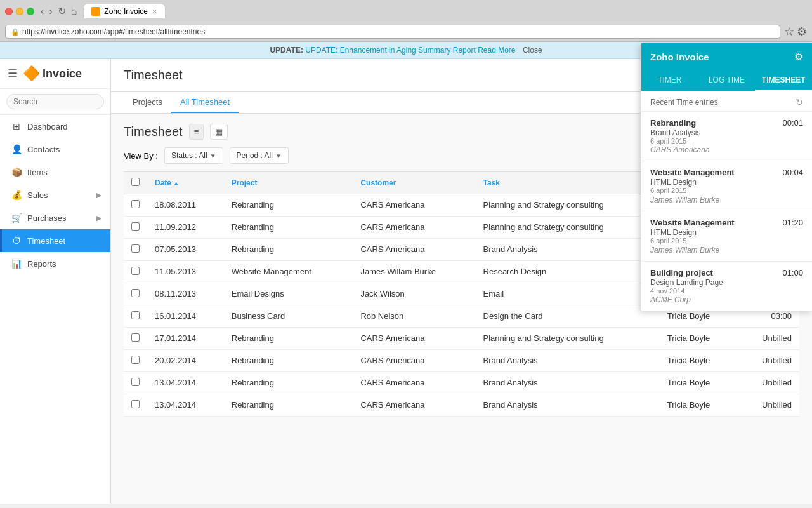  I want to click on app-logo: 🔶 Invoice, so click(52, 74).